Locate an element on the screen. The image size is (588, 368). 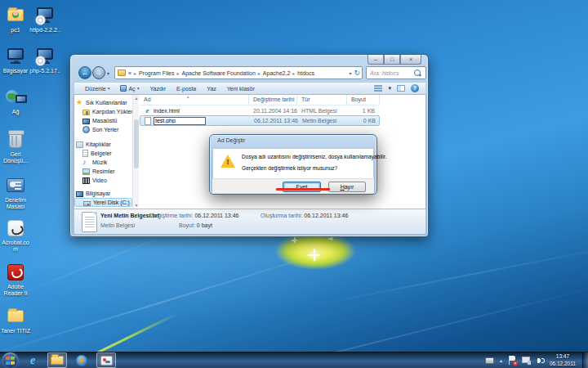
no-button: Hayır is located at coordinates (347, 186).